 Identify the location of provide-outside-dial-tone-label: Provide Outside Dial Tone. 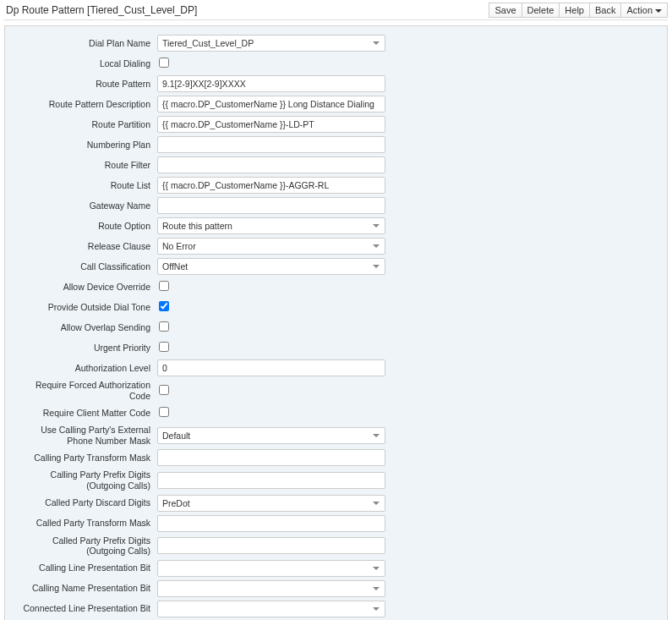
(85, 308).